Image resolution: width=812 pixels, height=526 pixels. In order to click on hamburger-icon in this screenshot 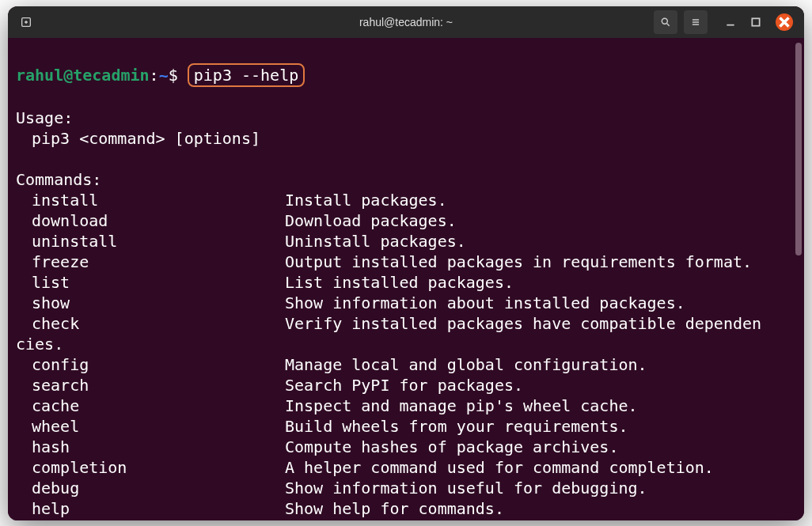, I will do `click(696, 22)`.